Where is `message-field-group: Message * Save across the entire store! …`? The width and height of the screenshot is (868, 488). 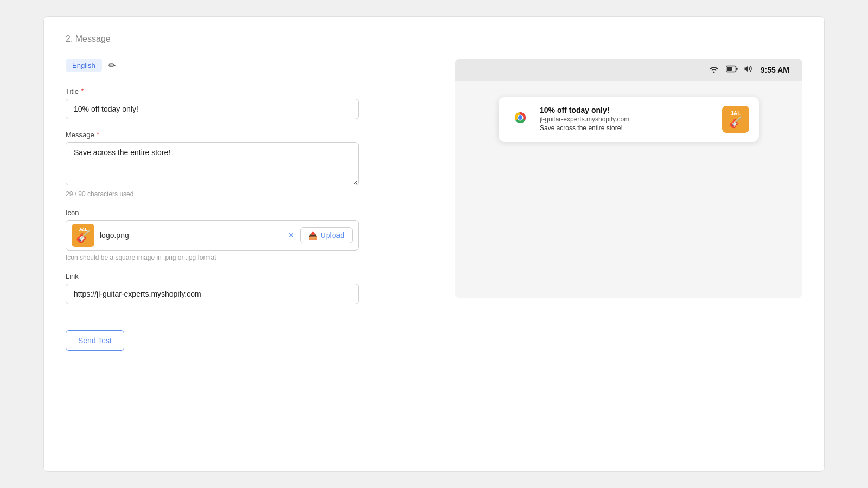
message-field-group: Message * Save across the entire store! … is located at coordinates (250, 164).